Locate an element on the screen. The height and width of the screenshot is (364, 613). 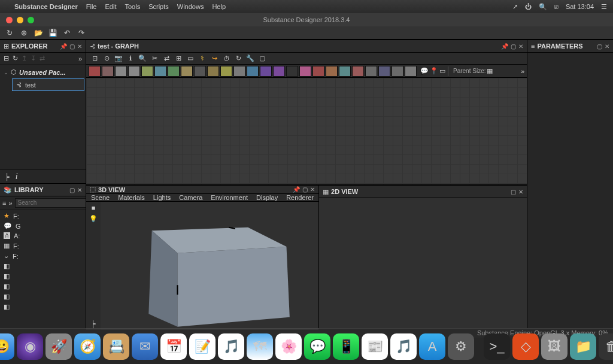
comment-icon: 💬 is located at coordinates (424, 71).